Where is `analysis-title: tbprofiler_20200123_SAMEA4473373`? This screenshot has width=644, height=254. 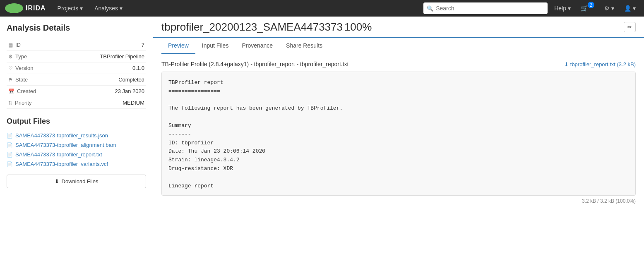 analysis-title: tbprofiler_20200123_SAMEA4473373 is located at coordinates (252, 27).